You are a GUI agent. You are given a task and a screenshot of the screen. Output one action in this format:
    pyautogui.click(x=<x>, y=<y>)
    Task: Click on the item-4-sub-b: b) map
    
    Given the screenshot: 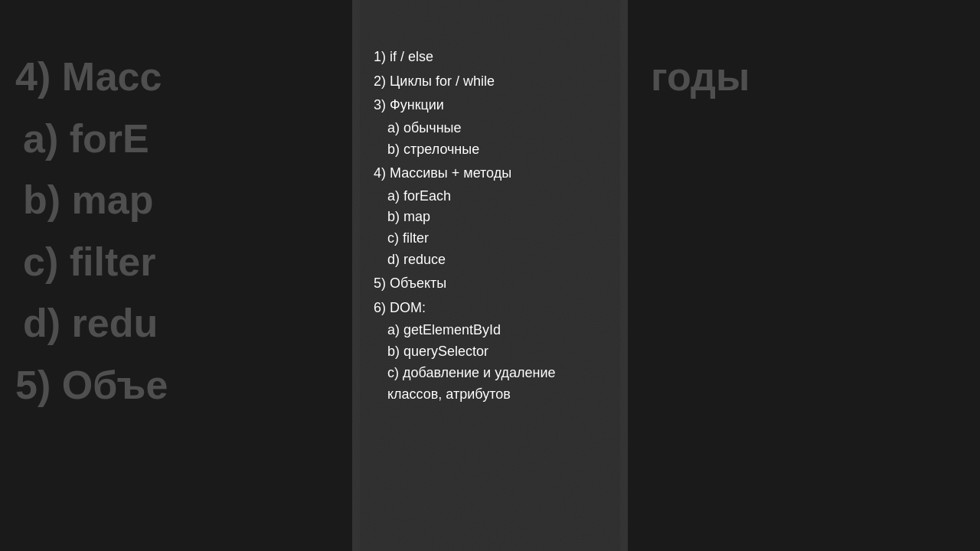 What is the action you would take?
    pyautogui.click(x=490, y=217)
    